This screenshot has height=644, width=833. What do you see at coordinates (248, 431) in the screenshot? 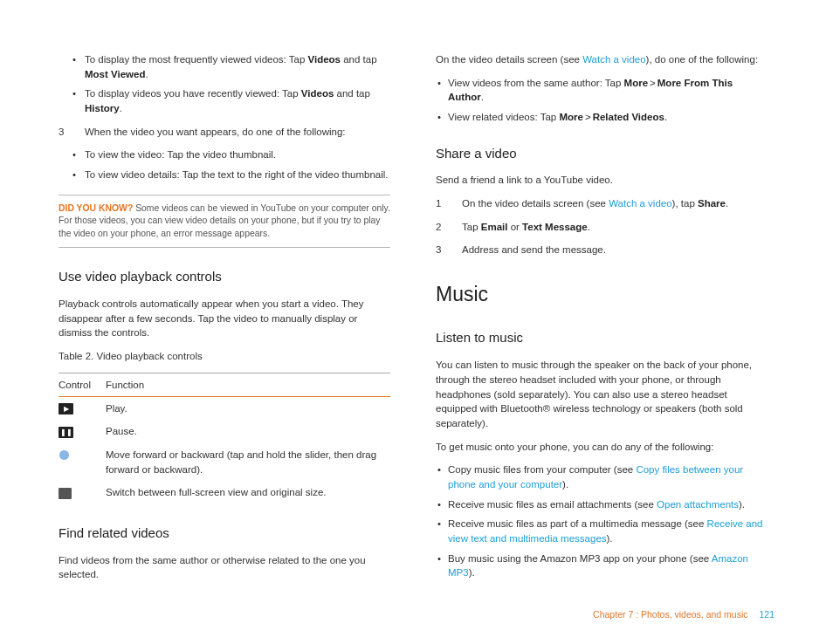
I see `cell: Pause.` at bounding box center [248, 431].